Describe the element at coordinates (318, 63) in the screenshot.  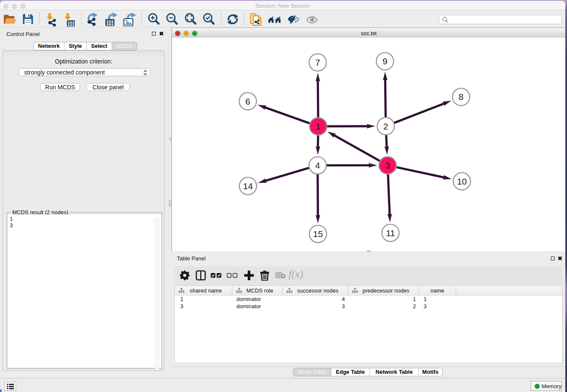
I see `svg-text: 7` at that location.